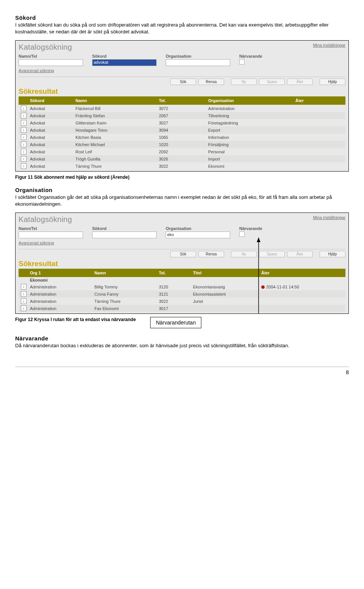 The image size is (364, 589). Describe the element at coordinates (182, 339) in the screenshot. I see `section-narv-title: Närvarande` at that location.